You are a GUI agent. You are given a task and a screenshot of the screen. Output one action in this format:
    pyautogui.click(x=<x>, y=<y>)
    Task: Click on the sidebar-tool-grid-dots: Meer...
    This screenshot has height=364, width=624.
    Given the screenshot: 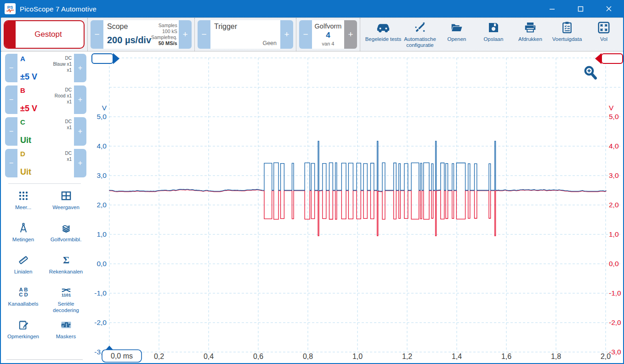 What is the action you would take?
    pyautogui.click(x=23, y=203)
    